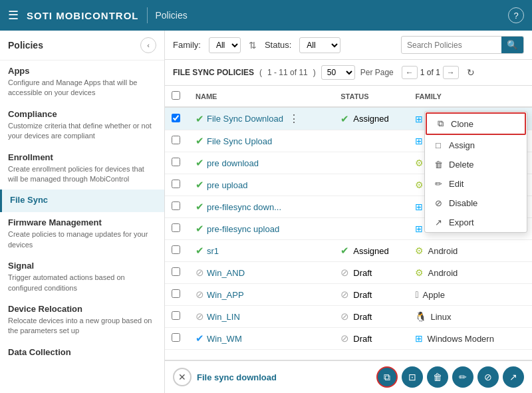 Image resolution: width=532 pixels, height=393 pixels. Describe the element at coordinates (176, 315) in the screenshot. I see `row-10-checkbox` at that location.